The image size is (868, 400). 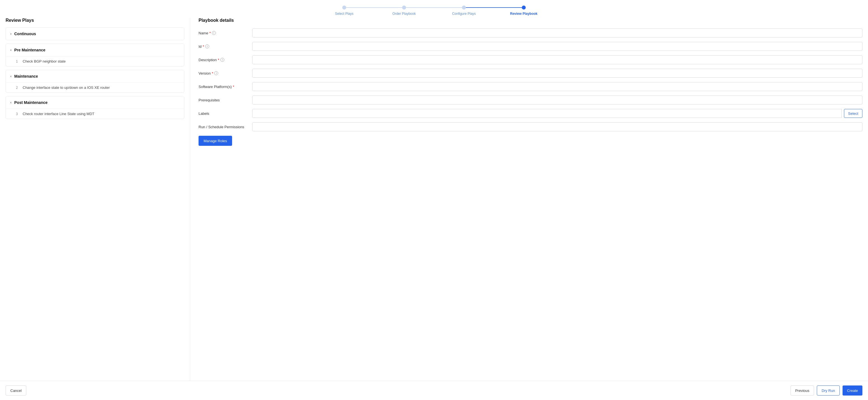 I want to click on list-item: 3 Check router interface Line State usin…, so click(x=95, y=114).